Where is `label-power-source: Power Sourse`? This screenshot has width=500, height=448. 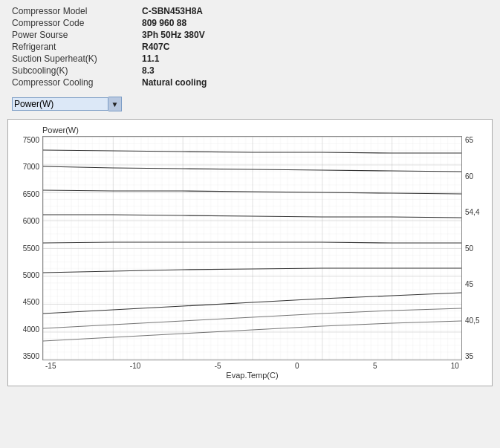 label-power-source: Power Sourse is located at coordinates (77, 35).